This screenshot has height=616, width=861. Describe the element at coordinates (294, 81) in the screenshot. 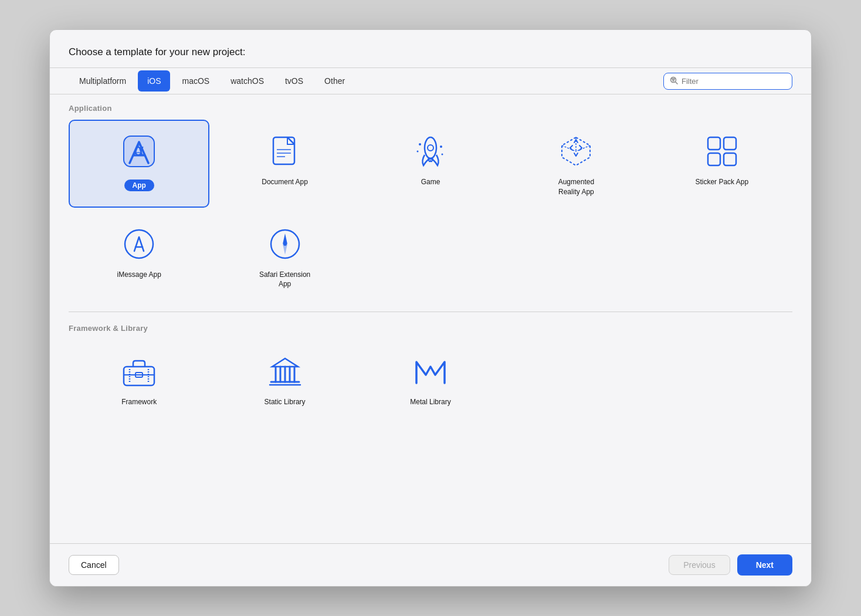

I see `tab-tvos: tvOS` at that location.